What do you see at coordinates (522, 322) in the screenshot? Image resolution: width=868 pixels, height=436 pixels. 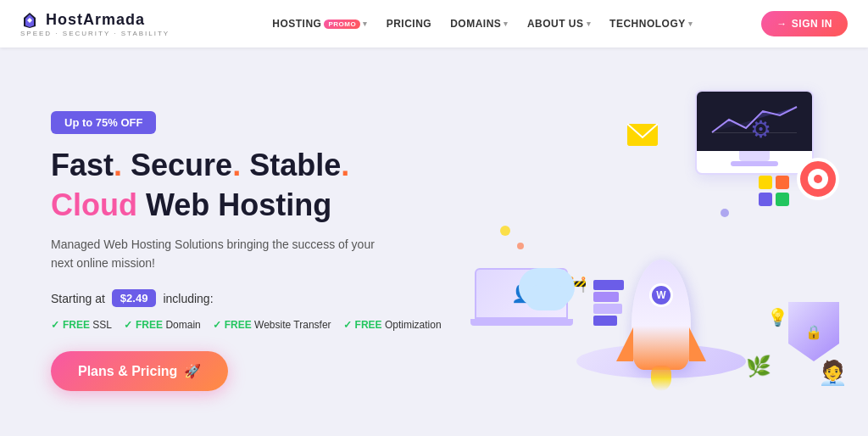 I see `laptop-base` at bounding box center [522, 322].